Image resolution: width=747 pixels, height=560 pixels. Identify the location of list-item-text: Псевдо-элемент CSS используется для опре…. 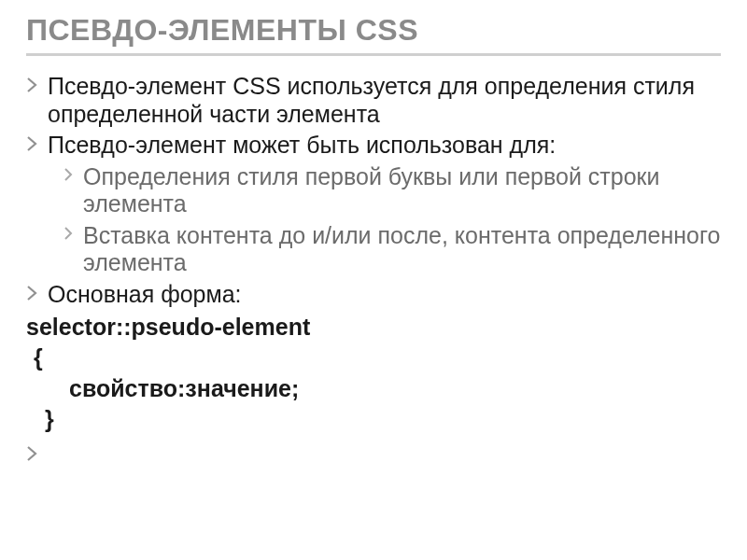
(385, 101).